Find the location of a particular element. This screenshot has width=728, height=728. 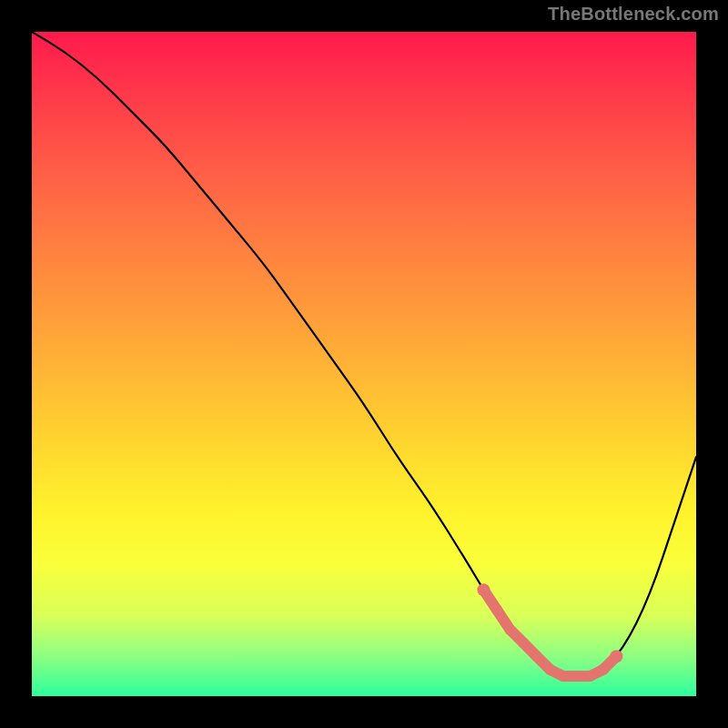

attribution-label: TheBottleneck.com is located at coordinates (633, 15).